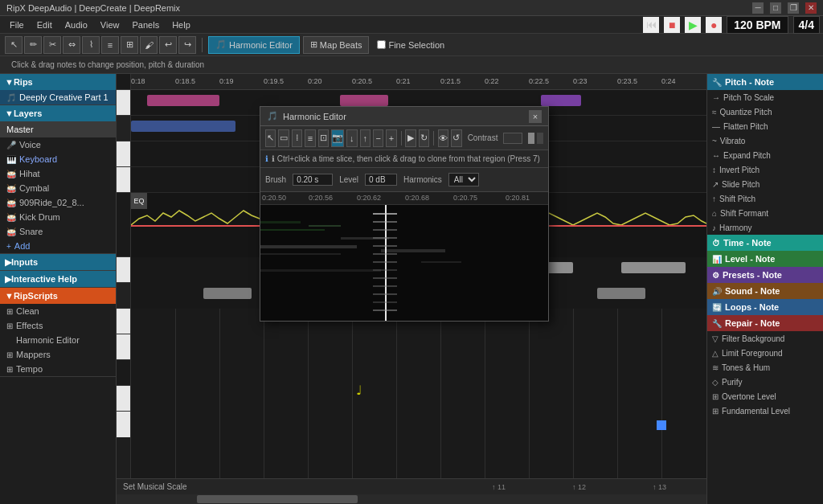 This screenshot has width=823, height=504. I want to click on record-button: ●, so click(714, 25).